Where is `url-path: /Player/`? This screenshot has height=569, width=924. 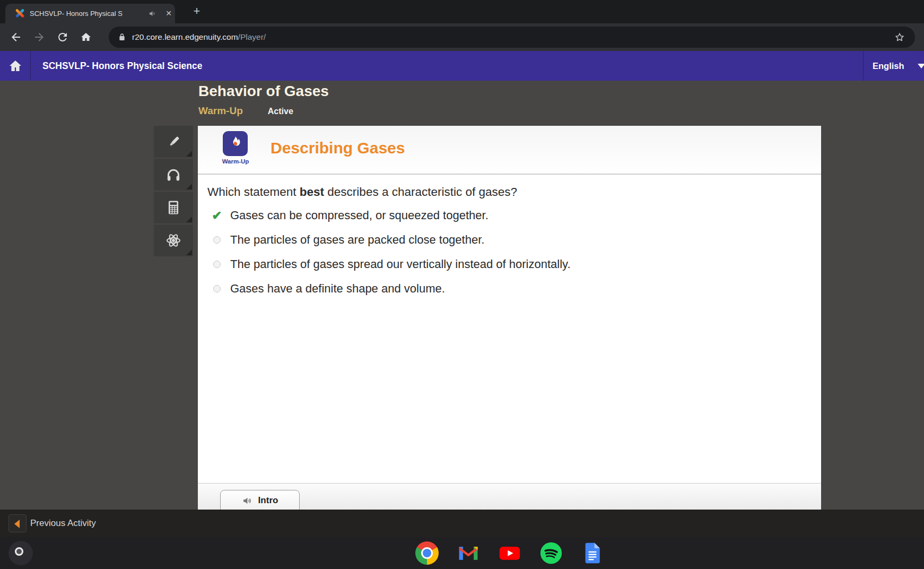 url-path: /Player/ is located at coordinates (252, 37).